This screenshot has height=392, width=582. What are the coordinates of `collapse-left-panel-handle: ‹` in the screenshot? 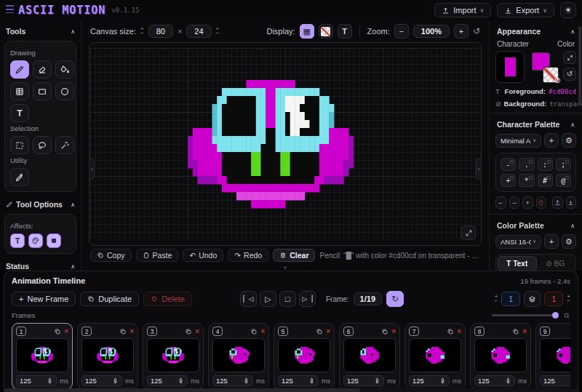 It's located at (92, 169).